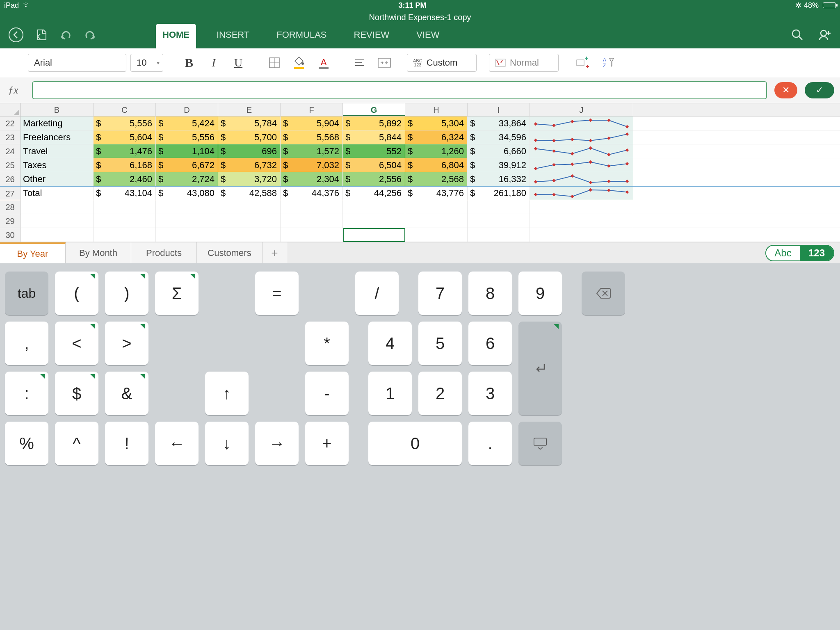 This screenshot has width=840, height=630. Describe the element at coordinates (797, 36) in the screenshot. I see `search-button` at that location.